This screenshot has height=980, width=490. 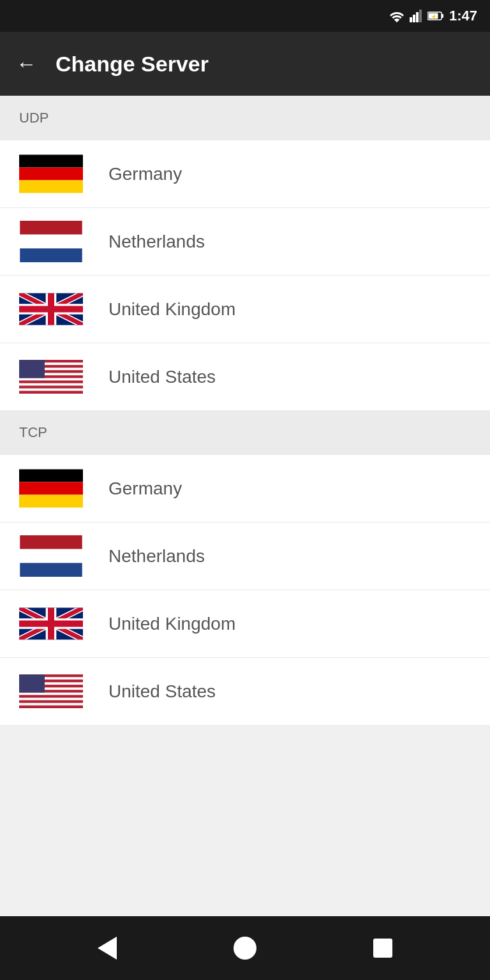 I want to click on server-item-us-tcp: United States, so click(x=245, y=692).